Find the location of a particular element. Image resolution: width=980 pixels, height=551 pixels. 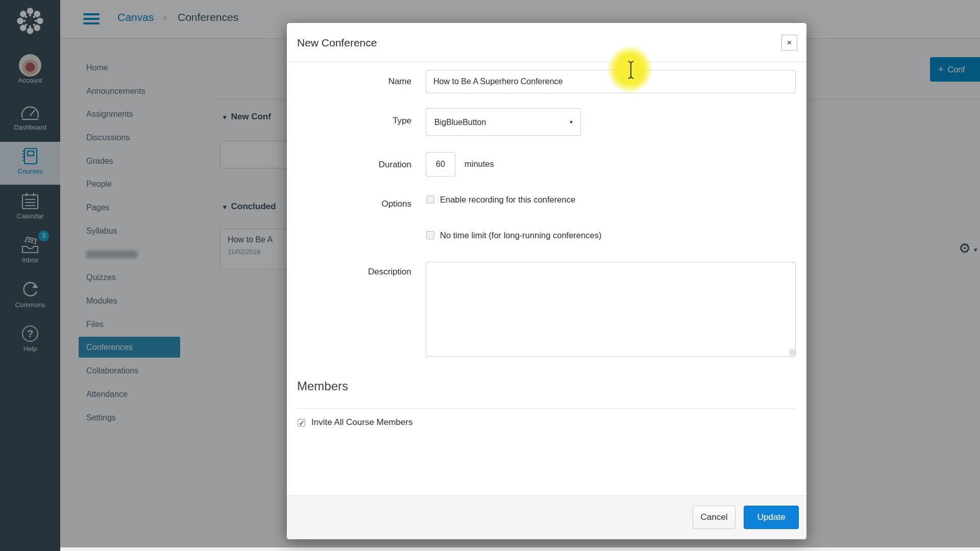

duration-label: Duration is located at coordinates (349, 165).